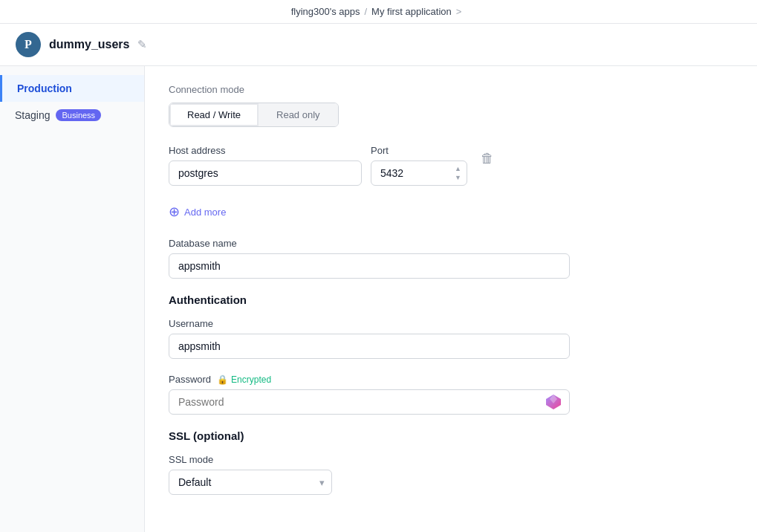  Describe the element at coordinates (28, 45) in the screenshot. I see `svg-text: P` at that location.